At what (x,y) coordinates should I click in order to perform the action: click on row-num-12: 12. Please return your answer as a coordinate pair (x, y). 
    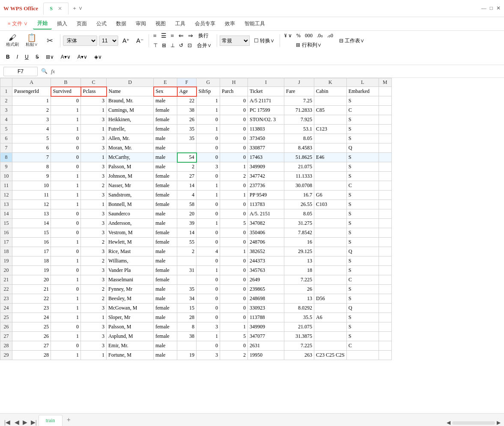
    Looking at the image, I should click on (6, 195).